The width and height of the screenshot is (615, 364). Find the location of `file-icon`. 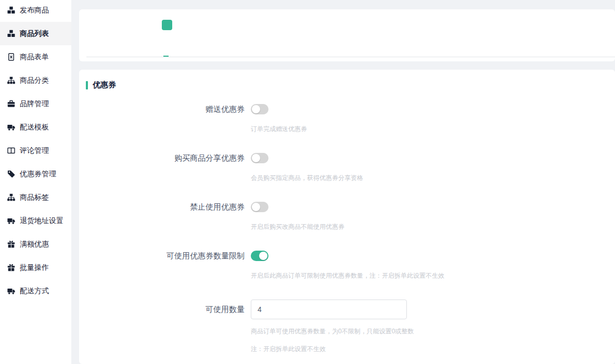

file-icon is located at coordinates (11, 57).